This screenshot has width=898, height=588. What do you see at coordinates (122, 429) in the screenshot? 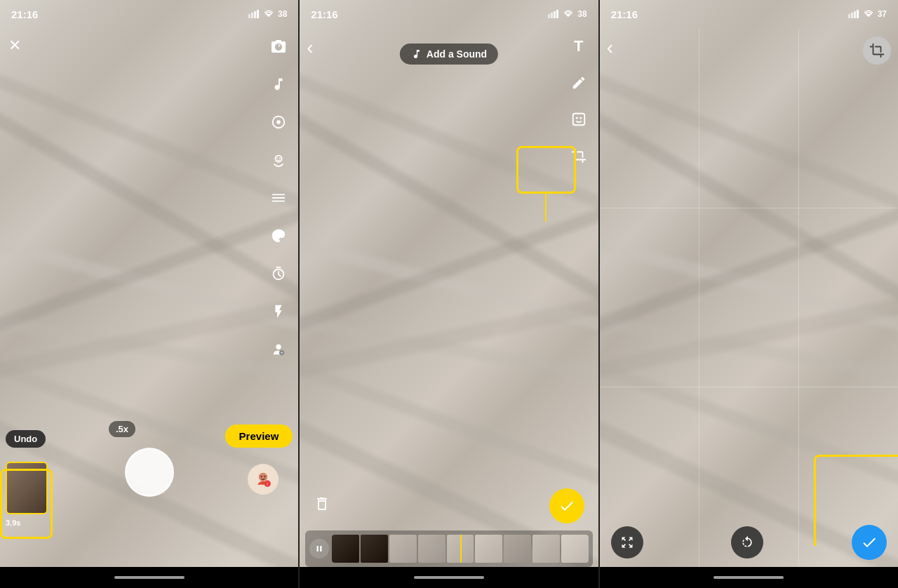
I see `zoom-badge: .5x` at bounding box center [122, 429].